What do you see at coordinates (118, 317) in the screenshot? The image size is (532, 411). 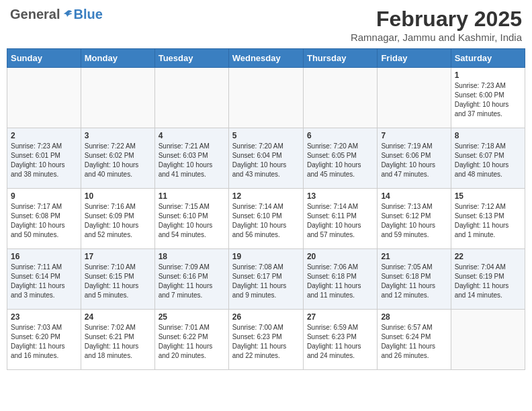 I see `day-number: 24` at bounding box center [118, 317].